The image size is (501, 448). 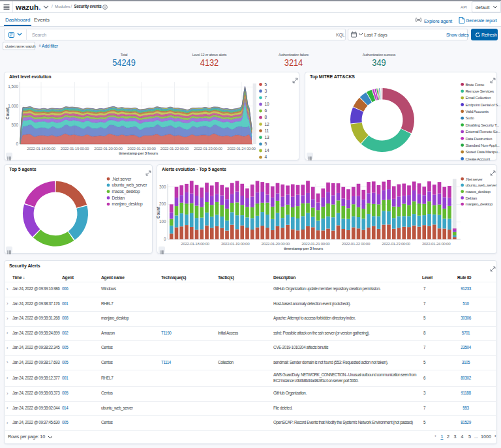 What do you see at coordinates (158, 213) in the screenshot?
I see `svg-text: Count` at bounding box center [158, 213].